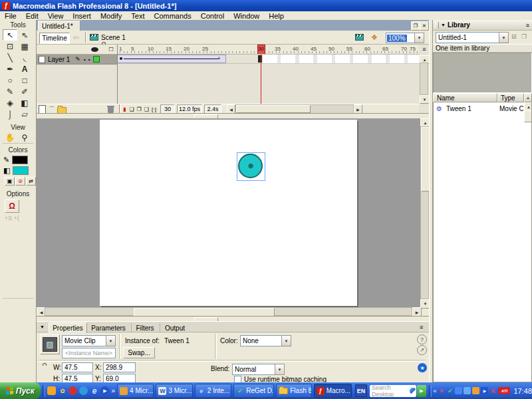  I want to click on new-library-panel-icon: ❐, so click(524, 37).